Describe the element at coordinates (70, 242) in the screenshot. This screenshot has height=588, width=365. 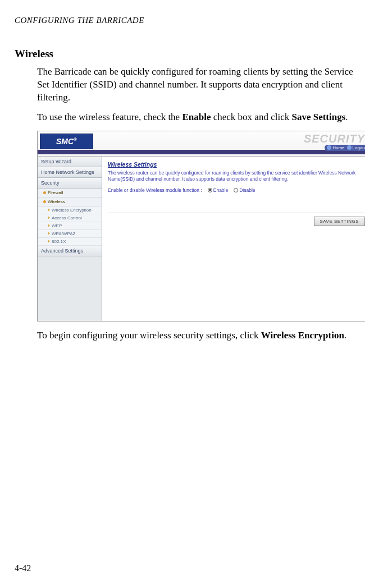
I see `sidebar-item-8021x: 802.1X` at that location.